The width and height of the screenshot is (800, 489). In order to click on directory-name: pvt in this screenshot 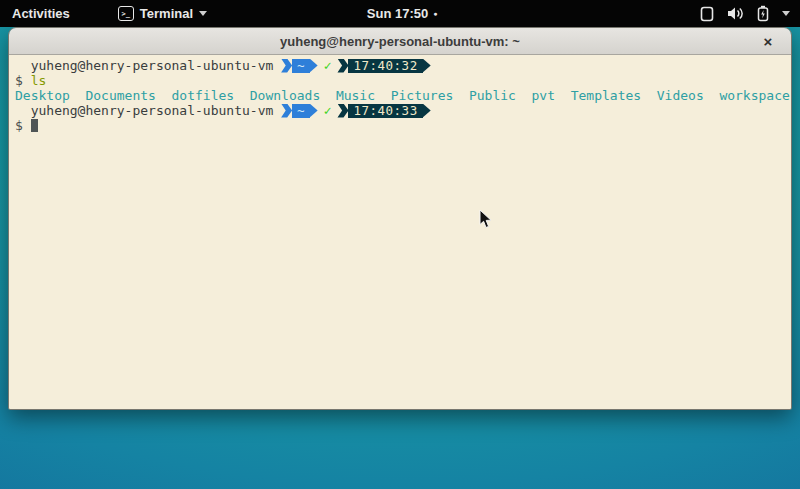, I will do `click(544, 96)`.